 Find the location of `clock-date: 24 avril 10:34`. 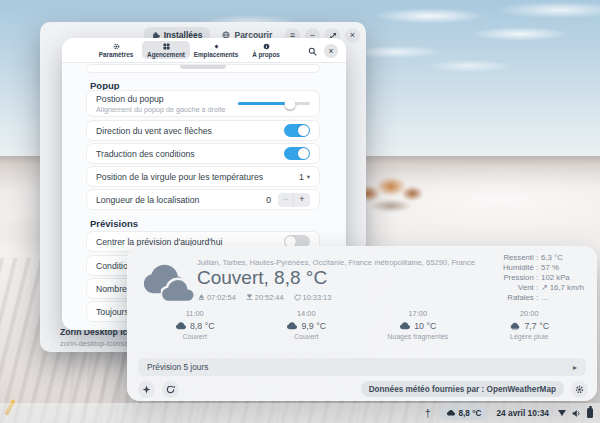

clock-date: 24 avril 10:34 is located at coordinates (522, 413).